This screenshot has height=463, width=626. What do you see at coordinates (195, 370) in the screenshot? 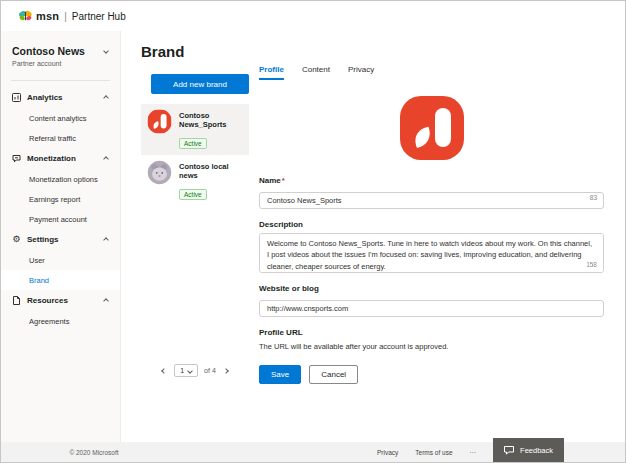
I see `pagination: 1 of 4` at bounding box center [195, 370].